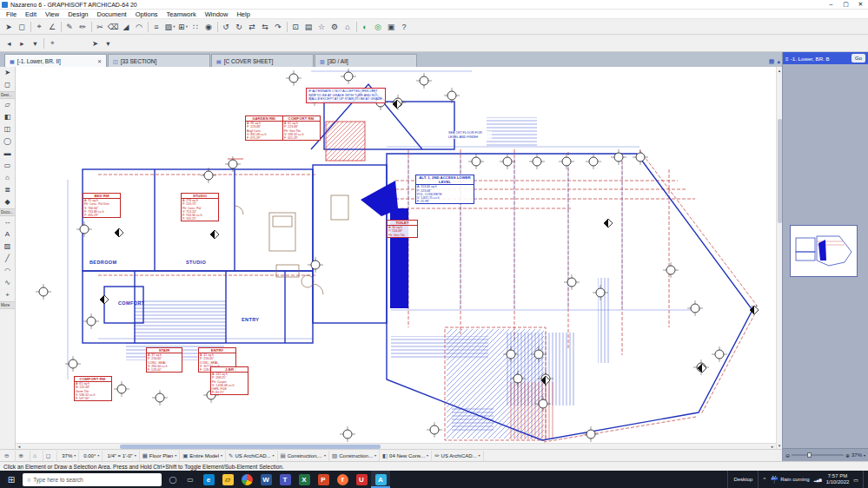  I want to click on taskbar-word-icon: W, so click(266, 479).